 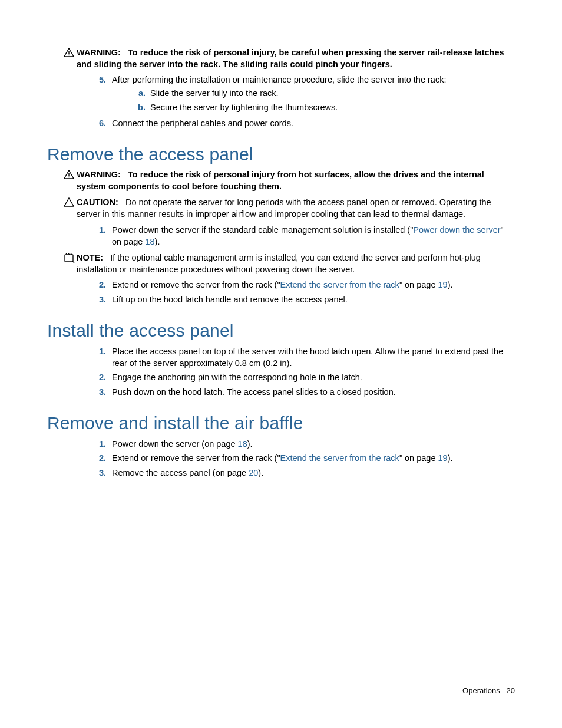 What do you see at coordinates (180, 473) in the screenshot?
I see `list-text: Remove the access panel (on page` at bounding box center [180, 473].